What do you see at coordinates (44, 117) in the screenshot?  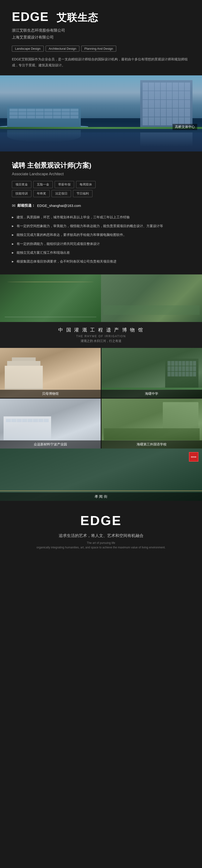 I see `building-body-left` at bounding box center [44, 117].